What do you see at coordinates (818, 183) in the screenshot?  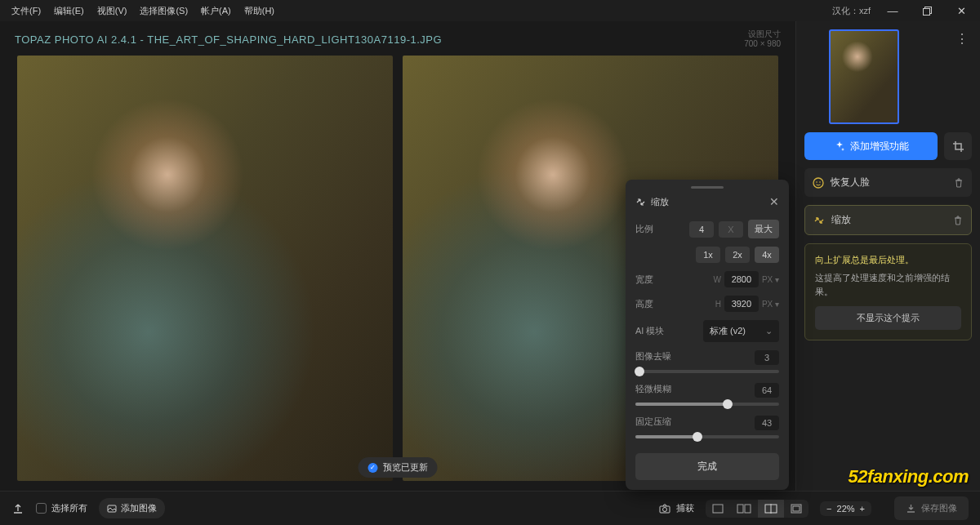 I see `face-icon` at bounding box center [818, 183].